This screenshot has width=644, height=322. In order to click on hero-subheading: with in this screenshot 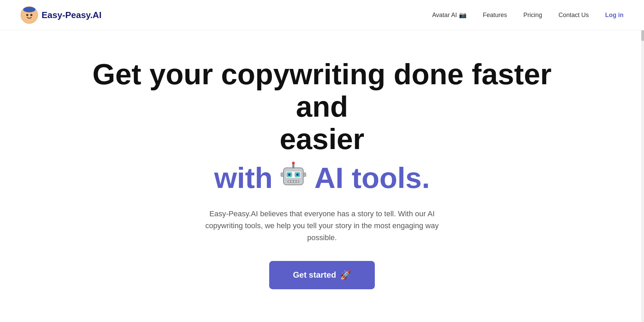, I will do `click(322, 178)`.